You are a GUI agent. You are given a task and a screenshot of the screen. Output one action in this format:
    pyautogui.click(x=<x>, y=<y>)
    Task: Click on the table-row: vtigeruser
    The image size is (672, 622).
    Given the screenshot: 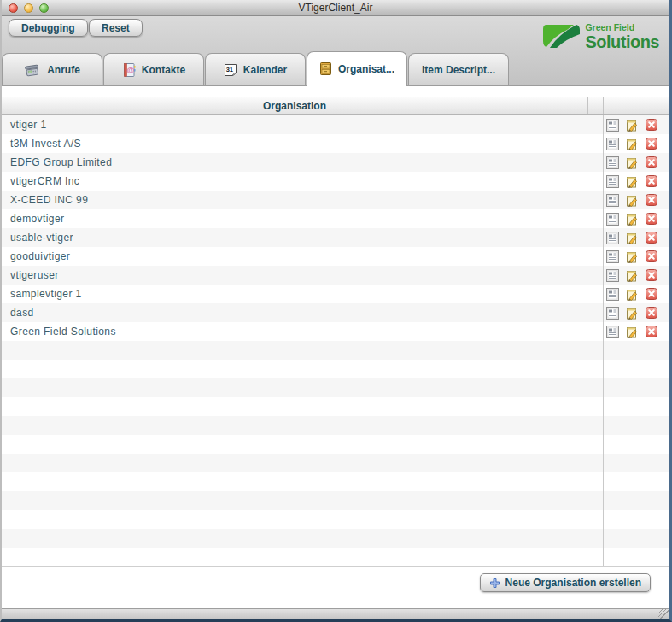 What is the action you would take?
    pyautogui.click(x=336, y=275)
    